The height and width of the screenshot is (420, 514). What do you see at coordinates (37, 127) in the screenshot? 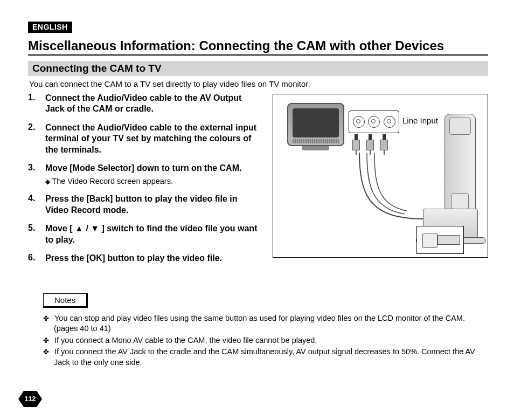
I see `step-number: 2.` at bounding box center [37, 127].